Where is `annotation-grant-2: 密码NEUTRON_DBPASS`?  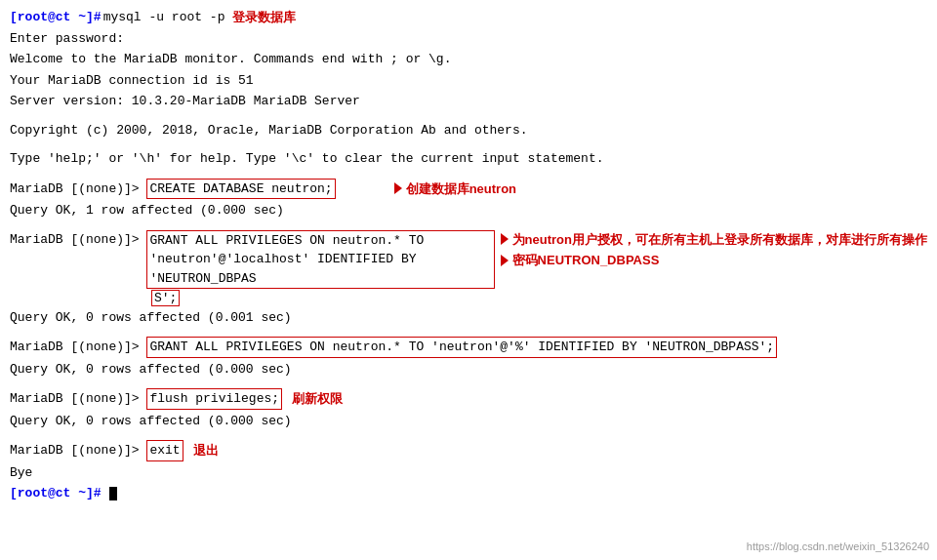
annotation-grant-2: 密码NEUTRON_DBPASS is located at coordinates (586, 260).